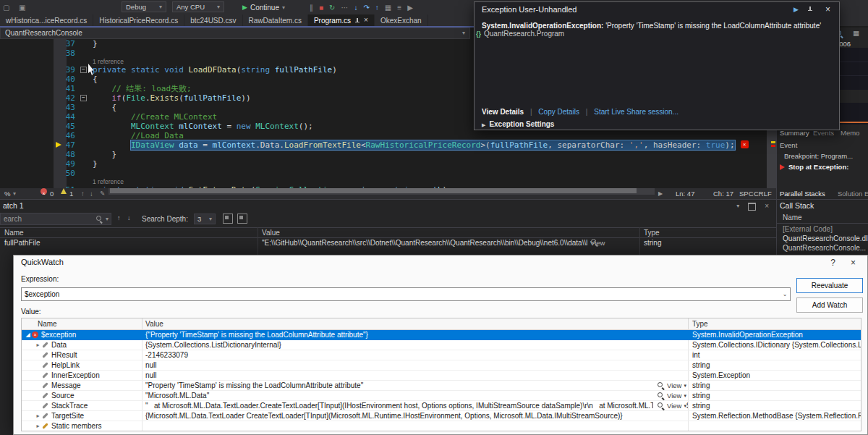 This screenshot has width=868, height=435. I want to click on restart-icon: ↻, so click(332, 8).